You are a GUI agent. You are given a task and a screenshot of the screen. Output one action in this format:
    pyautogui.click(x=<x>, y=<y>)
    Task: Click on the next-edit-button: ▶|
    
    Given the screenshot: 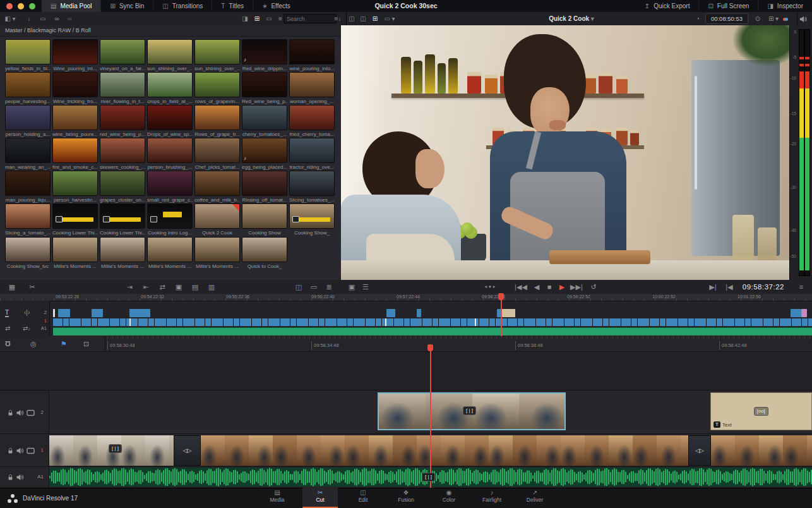 What is the action you would take?
    pyautogui.click(x=713, y=287)
    